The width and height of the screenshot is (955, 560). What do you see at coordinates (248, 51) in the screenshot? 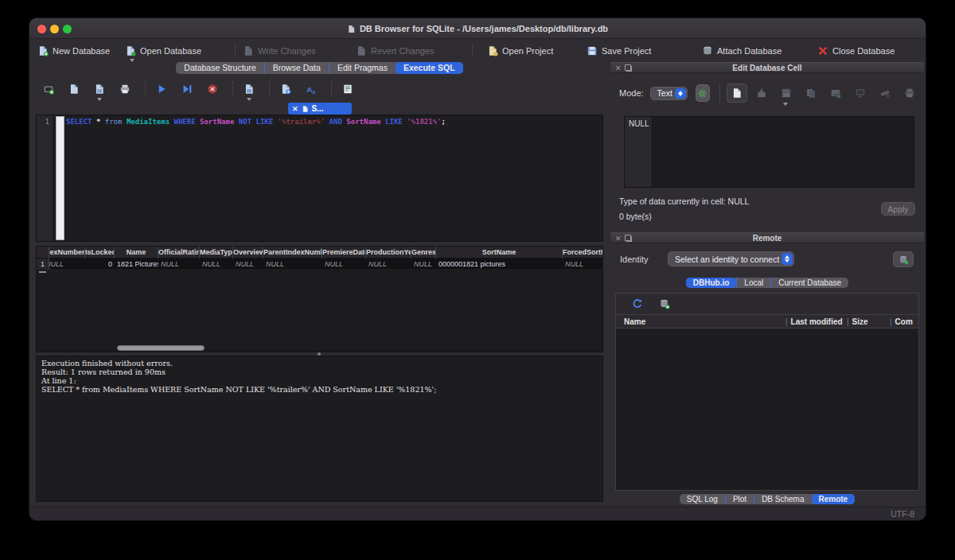
I see `write-changes-icon` at bounding box center [248, 51].